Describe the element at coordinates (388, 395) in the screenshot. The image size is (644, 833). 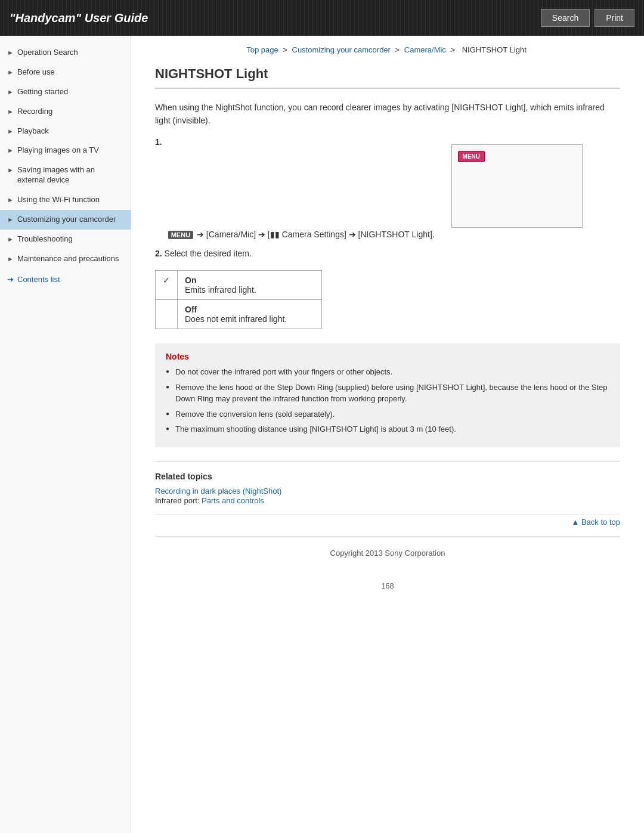
I see `notes-box: Notes Do not cover the infrared port wit…` at that location.